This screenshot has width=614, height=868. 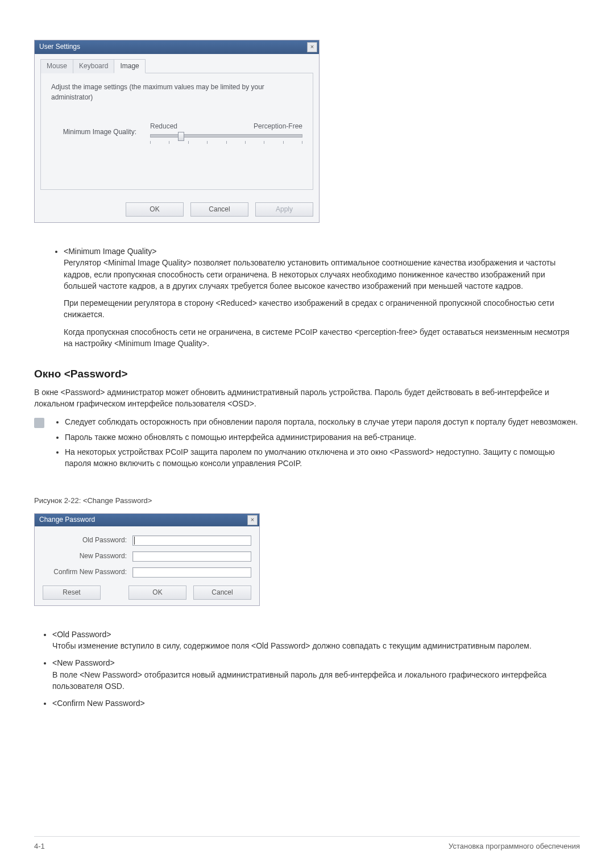 I want to click on confirm-password-input, so click(x=192, y=572).